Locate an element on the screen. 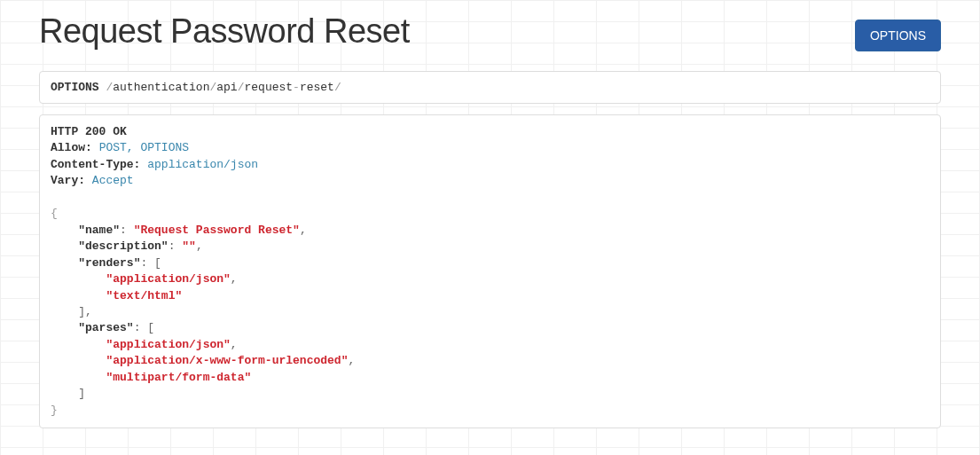 The width and height of the screenshot is (980, 455). path-seg-reset: reset is located at coordinates (318, 87).